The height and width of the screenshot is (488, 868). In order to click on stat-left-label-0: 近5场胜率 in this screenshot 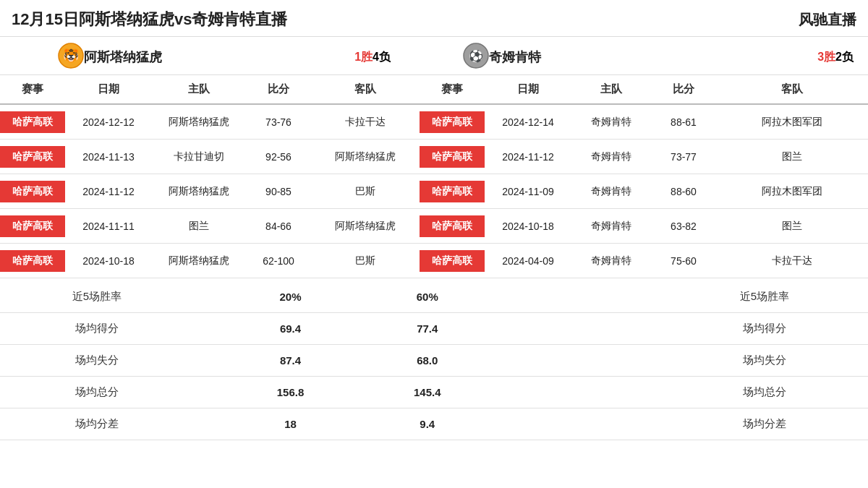, I will do `click(97, 296)`.